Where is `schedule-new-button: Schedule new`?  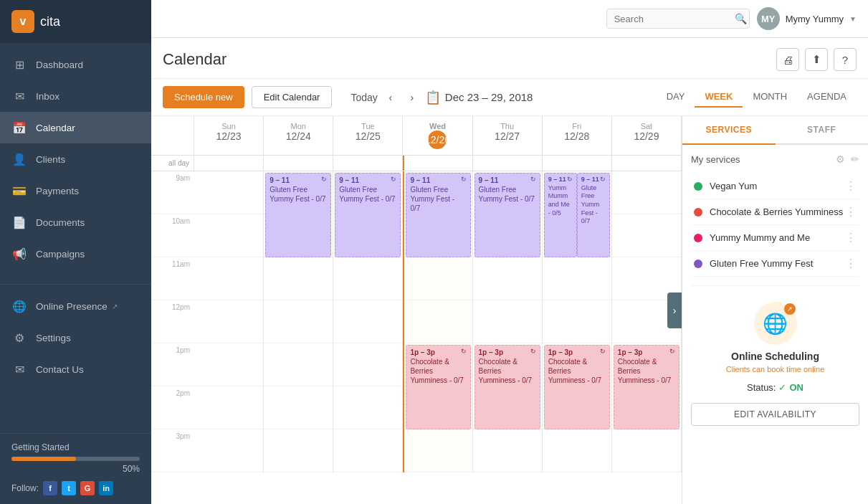
schedule-new-button: Schedule new is located at coordinates (204, 98).